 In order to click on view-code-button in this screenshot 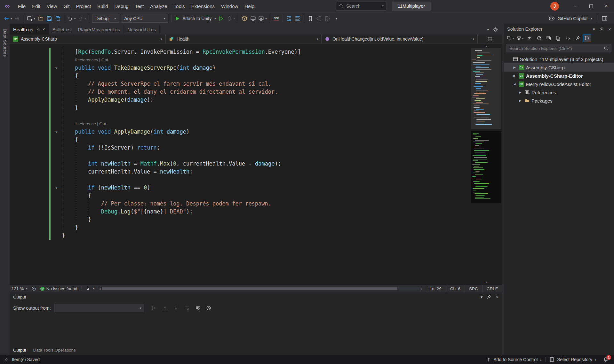, I will do `click(568, 38)`.